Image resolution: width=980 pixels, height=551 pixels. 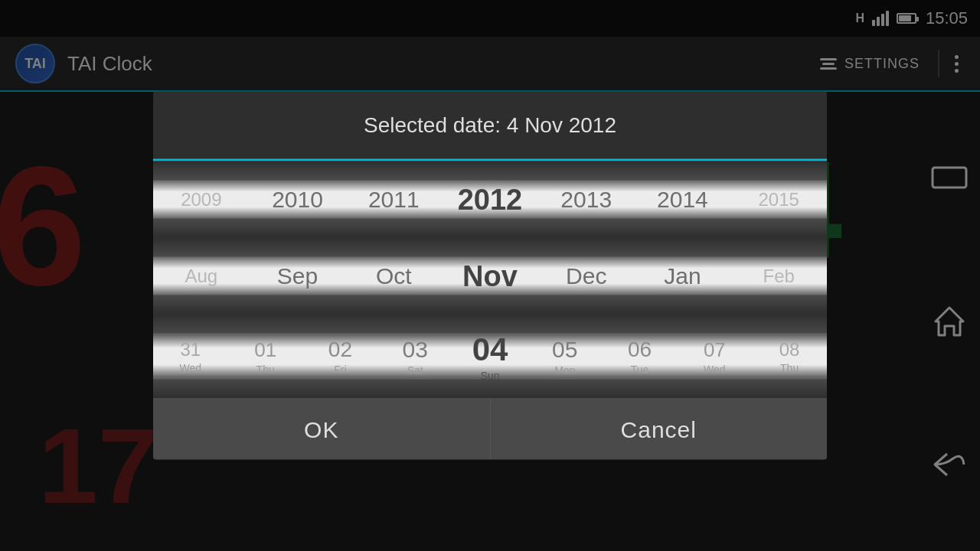 What do you see at coordinates (779, 200) in the screenshot?
I see `year-item-2015: 2015` at bounding box center [779, 200].